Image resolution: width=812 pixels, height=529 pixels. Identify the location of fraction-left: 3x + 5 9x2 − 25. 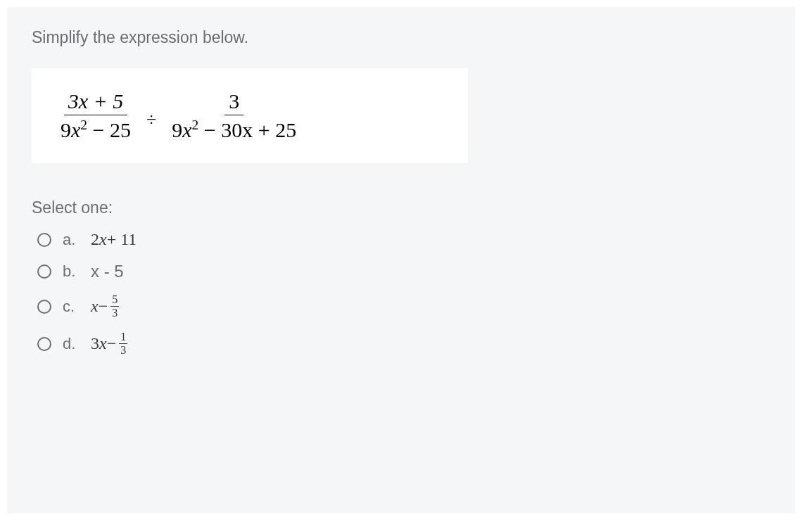
(96, 115).